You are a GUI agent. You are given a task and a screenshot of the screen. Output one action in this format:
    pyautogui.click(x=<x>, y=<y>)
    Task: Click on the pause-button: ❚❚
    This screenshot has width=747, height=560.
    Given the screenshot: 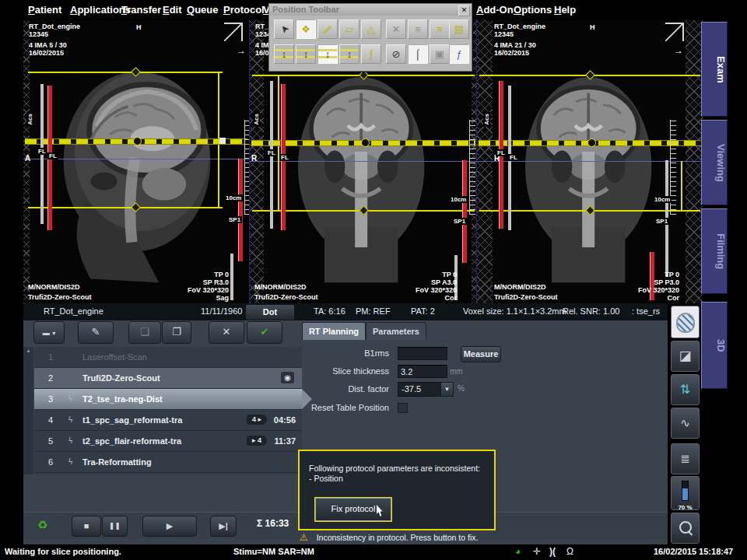 What is the action you would take?
    pyautogui.click(x=115, y=526)
    